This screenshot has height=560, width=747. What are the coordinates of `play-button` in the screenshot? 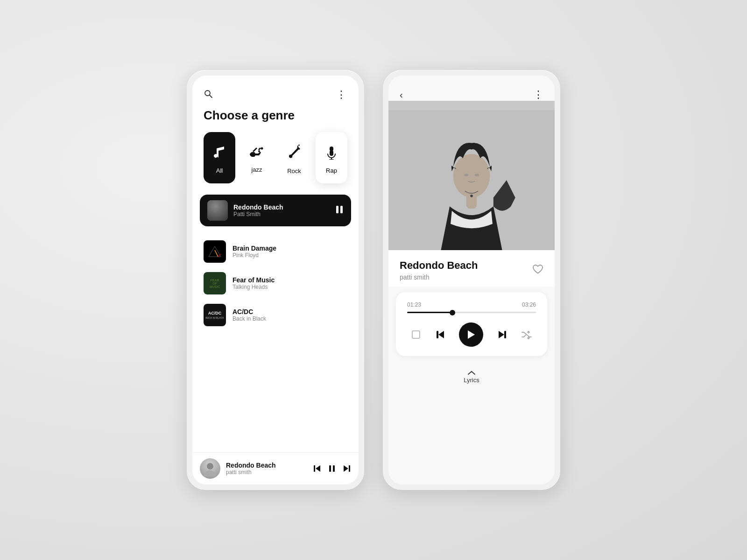 It's located at (471, 335).